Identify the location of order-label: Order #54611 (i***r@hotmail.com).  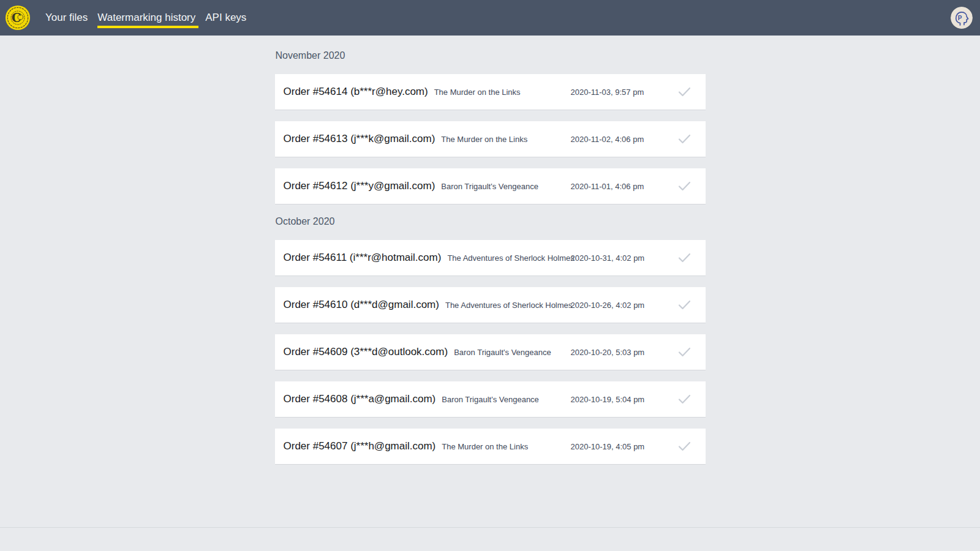
(363, 258).